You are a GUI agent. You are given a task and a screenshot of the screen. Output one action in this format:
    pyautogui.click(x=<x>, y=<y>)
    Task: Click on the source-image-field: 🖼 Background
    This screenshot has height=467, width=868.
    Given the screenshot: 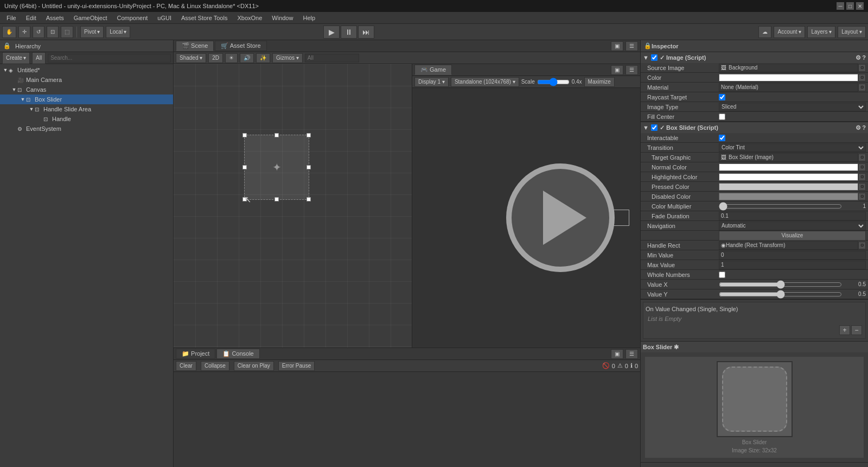 What is the action you would take?
    pyautogui.click(x=789, y=68)
    